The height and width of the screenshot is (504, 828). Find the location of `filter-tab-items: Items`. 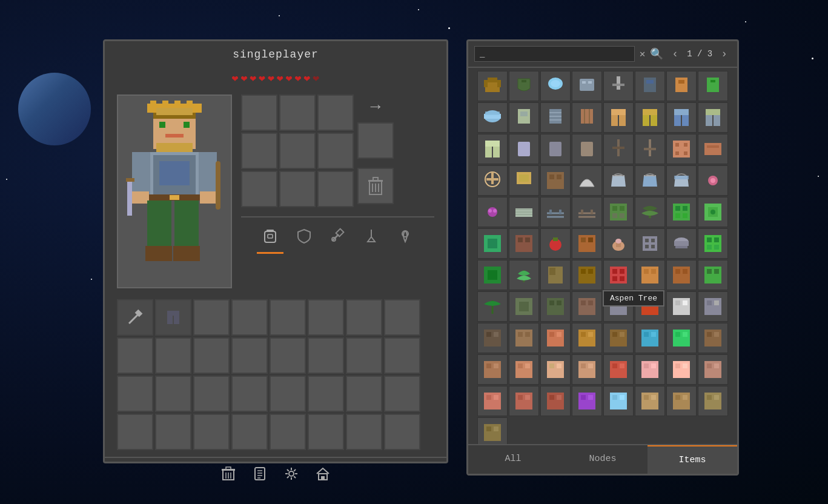

filter-tab-items: Items is located at coordinates (692, 459).